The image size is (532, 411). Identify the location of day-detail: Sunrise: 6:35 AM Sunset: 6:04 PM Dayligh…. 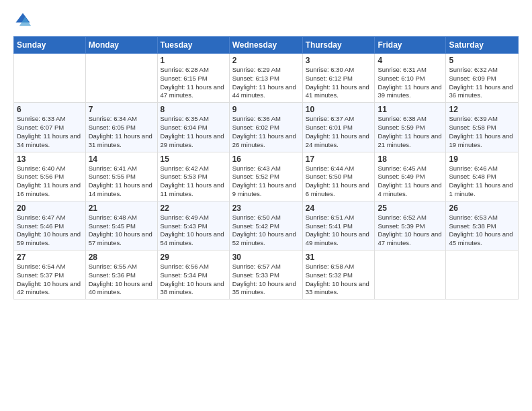
(193, 132).